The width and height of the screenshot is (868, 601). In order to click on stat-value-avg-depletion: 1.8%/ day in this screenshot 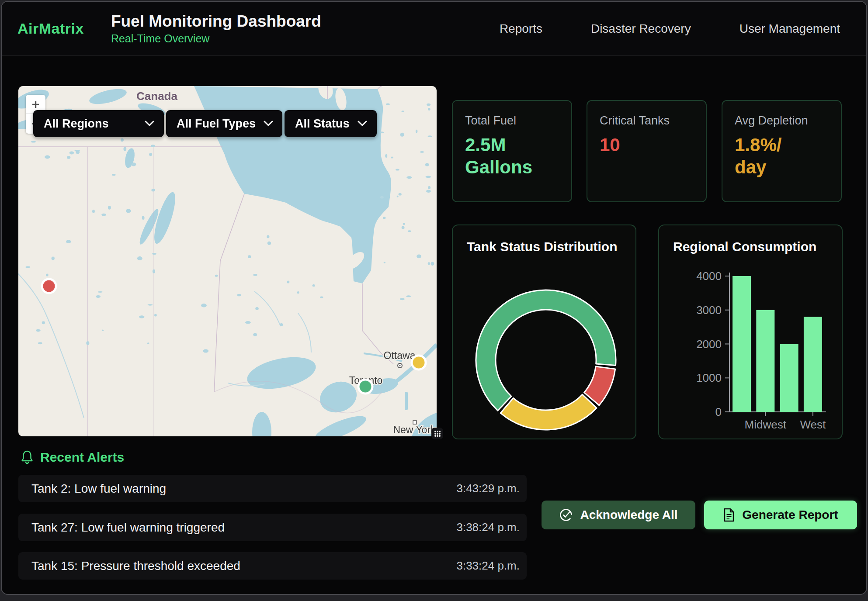, I will do `click(781, 156)`.